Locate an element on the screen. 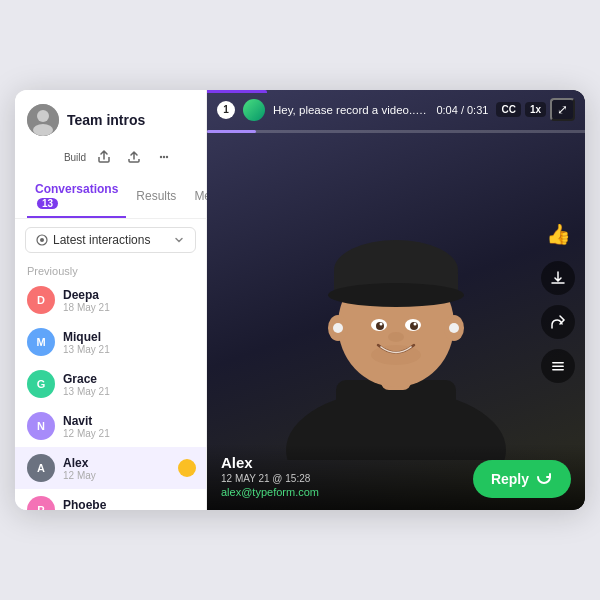 This screenshot has height=600, width=600. question-text: Hey, please record a video.... (transcri… is located at coordinates (350, 110).